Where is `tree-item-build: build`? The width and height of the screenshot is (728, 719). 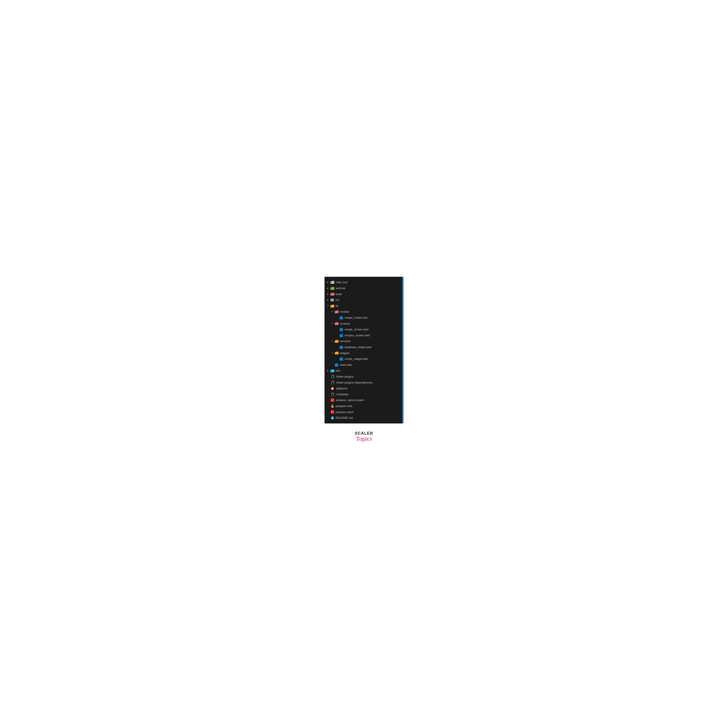 tree-item-build: build is located at coordinates (364, 294).